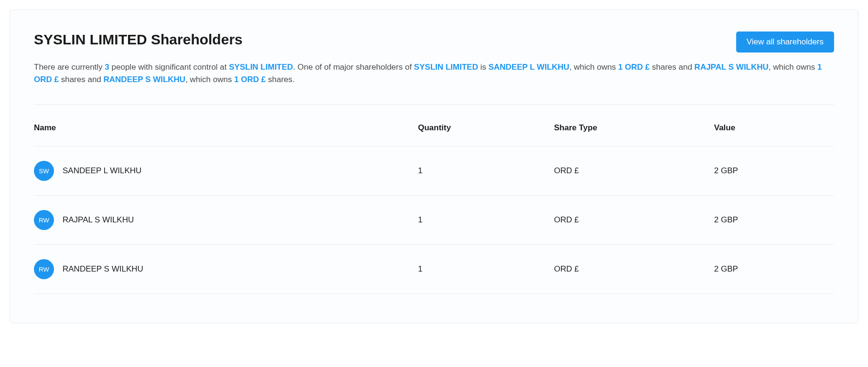 The height and width of the screenshot is (367, 868). What do you see at coordinates (44, 171) in the screenshot?
I see `avatar: SW` at bounding box center [44, 171].